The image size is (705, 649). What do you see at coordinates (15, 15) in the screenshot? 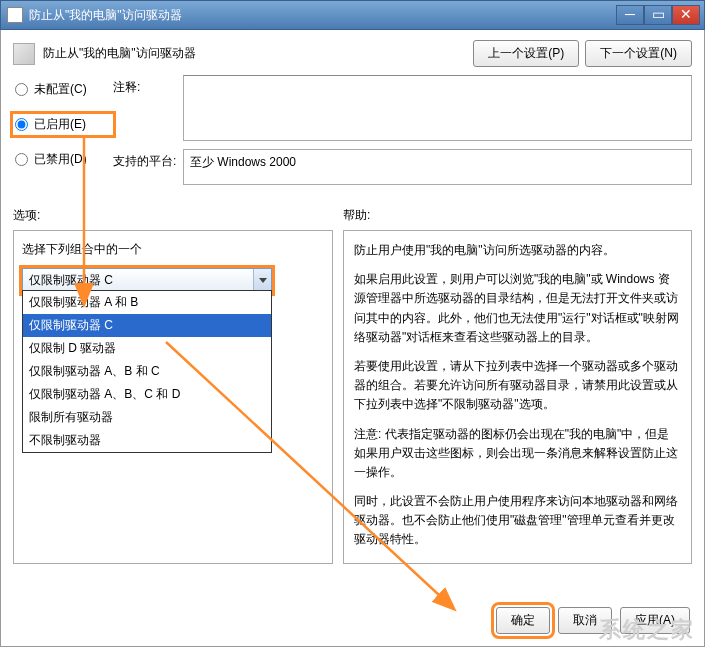
I see `app-icon` at bounding box center [15, 15].